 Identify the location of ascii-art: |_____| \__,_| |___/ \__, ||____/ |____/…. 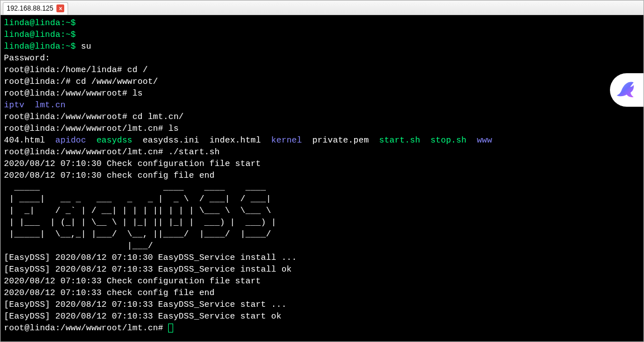
(137, 235).